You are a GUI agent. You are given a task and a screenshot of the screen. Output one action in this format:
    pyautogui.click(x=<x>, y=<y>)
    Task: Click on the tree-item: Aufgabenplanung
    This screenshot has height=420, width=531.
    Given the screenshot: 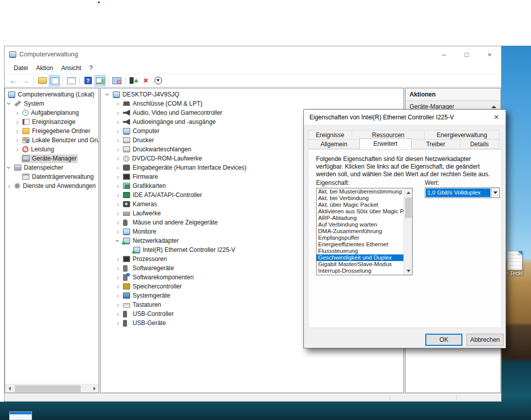 What is the action you would take?
    pyautogui.click(x=52, y=113)
    